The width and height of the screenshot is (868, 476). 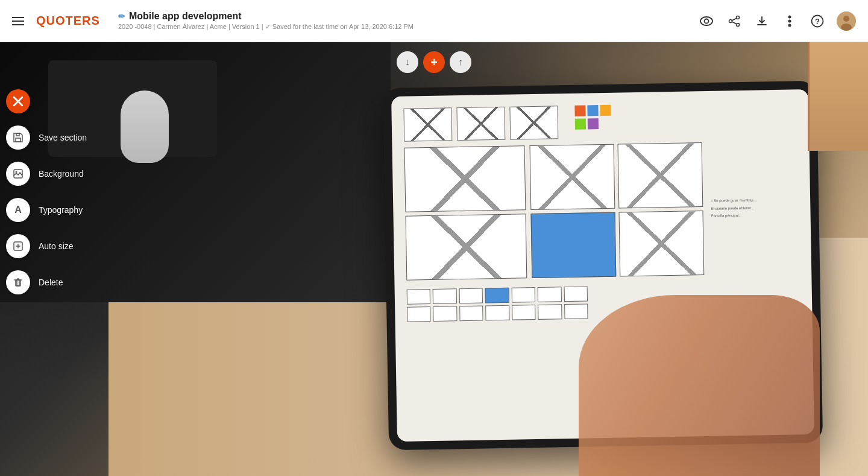 I want to click on share-icon, so click(x=734, y=21).